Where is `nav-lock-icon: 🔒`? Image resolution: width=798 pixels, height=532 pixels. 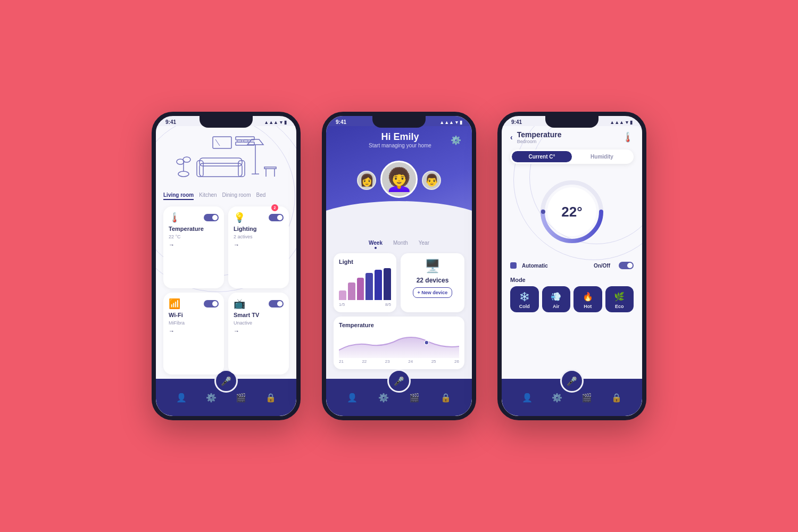
nav-lock-icon: 🔒 is located at coordinates (271, 398).